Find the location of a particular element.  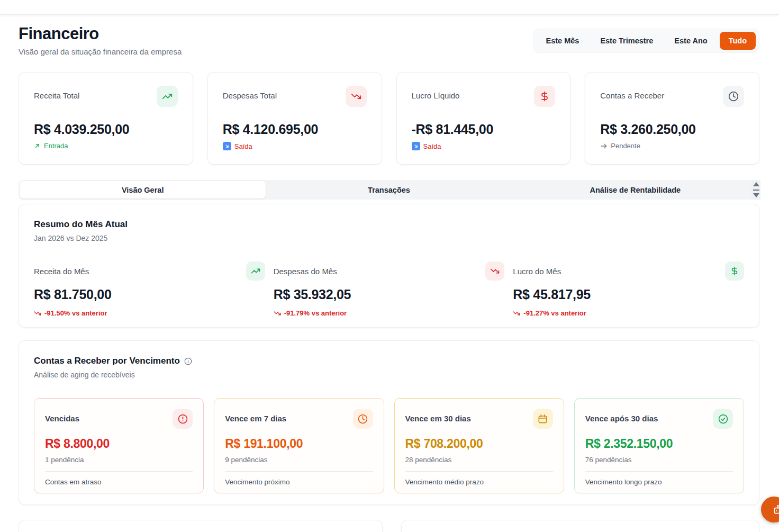

metric-change-text: -91.27% vs anterior is located at coordinates (555, 313).